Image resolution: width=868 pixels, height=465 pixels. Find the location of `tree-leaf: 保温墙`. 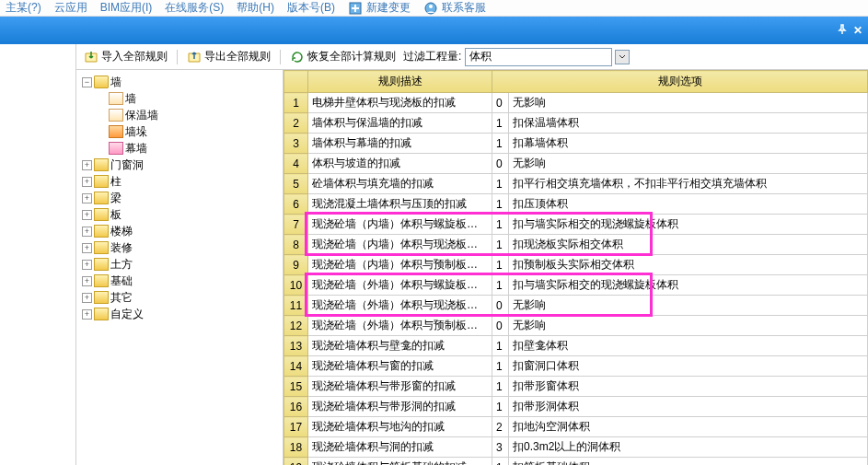

tree-leaf: 保温墙 is located at coordinates (142, 115).